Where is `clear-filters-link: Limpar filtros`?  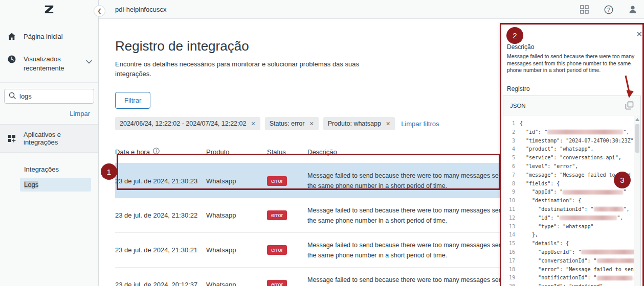
clear-filters-link: Limpar filtros is located at coordinates (420, 124).